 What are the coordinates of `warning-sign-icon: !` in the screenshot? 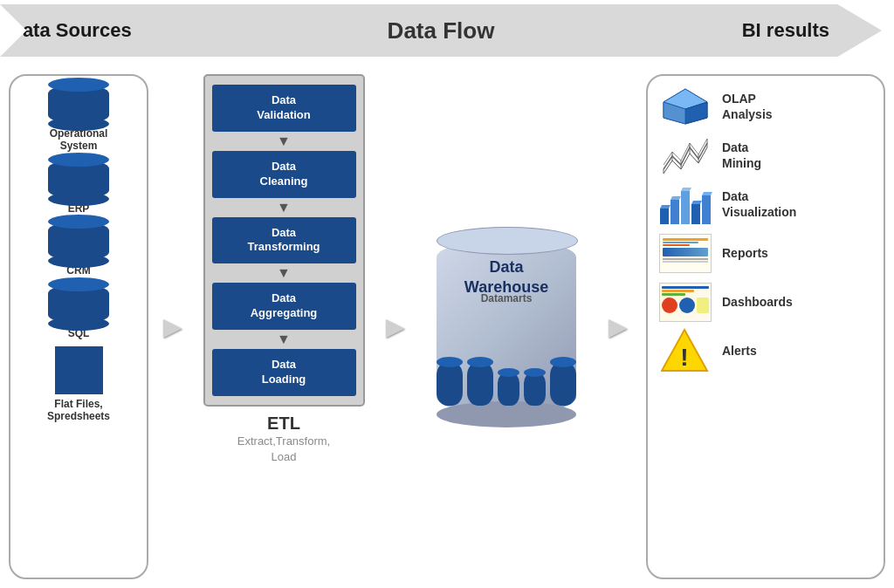 It's located at (685, 351).